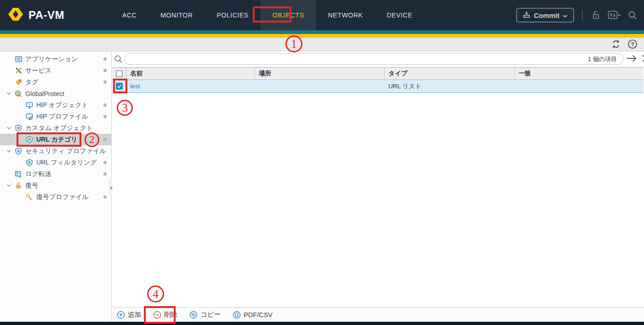 The image size is (644, 325). I want to click on sidebar-item-label: セキュリティ プロファイル, so click(66, 151).